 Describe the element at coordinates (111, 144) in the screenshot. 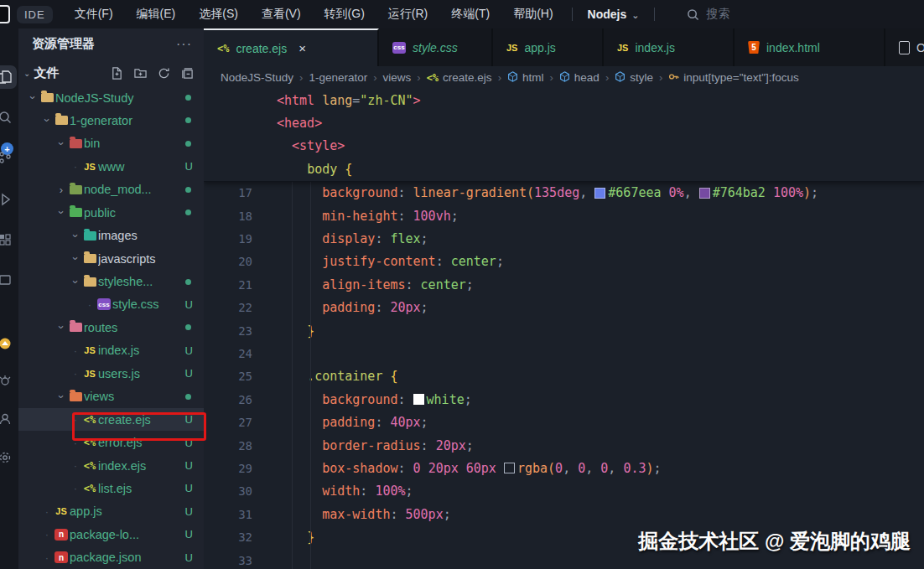

I see `tree-item-bin: ›bin` at that location.